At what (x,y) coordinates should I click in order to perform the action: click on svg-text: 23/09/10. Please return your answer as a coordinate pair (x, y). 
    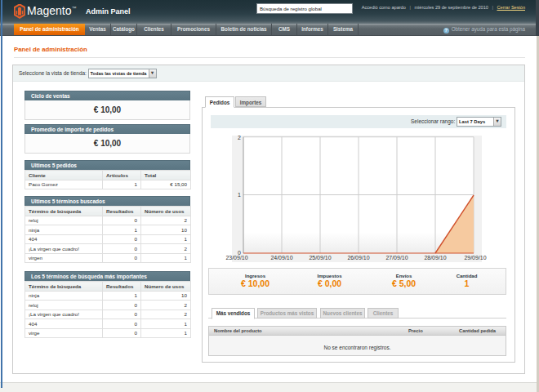
    Looking at the image, I should click on (237, 258).